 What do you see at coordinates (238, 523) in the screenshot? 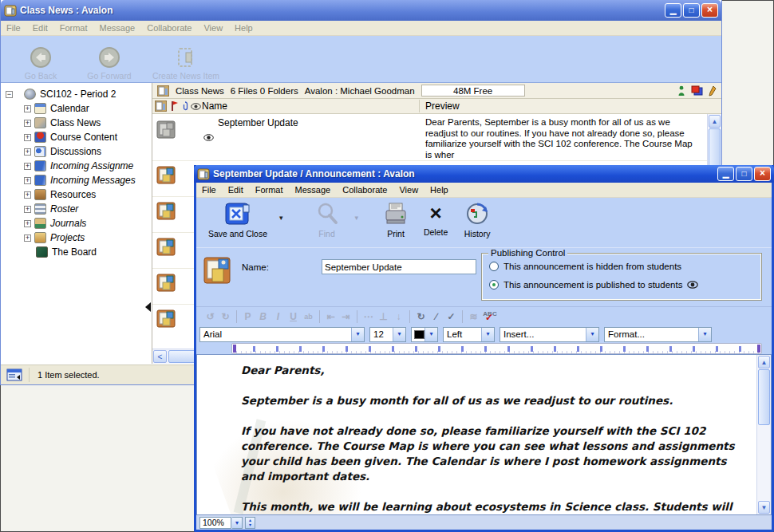
I see `zoom-dropdown-arrow: ▾` at bounding box center [238, 523].